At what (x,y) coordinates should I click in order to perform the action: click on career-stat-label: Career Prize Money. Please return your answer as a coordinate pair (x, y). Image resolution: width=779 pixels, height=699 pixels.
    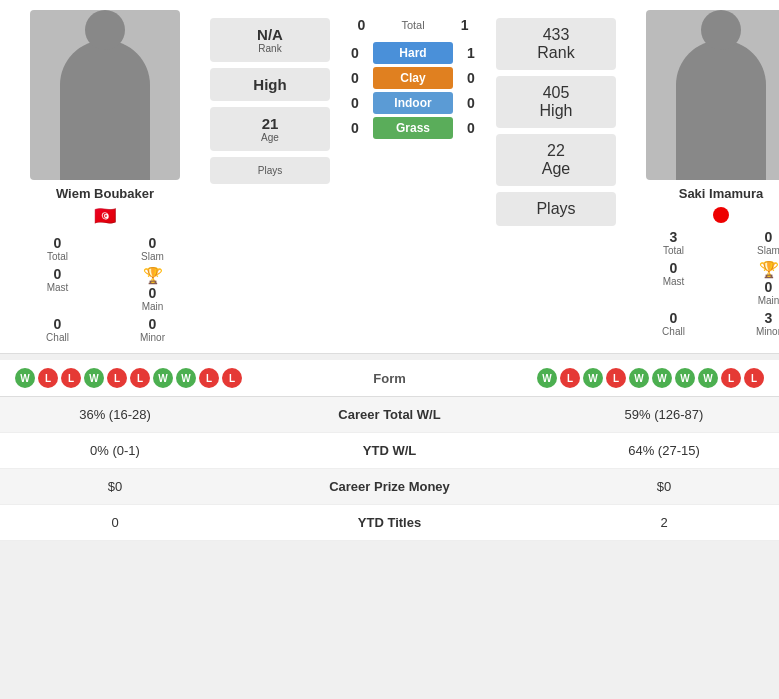
    Looking at the image, I should click on (390, 486).